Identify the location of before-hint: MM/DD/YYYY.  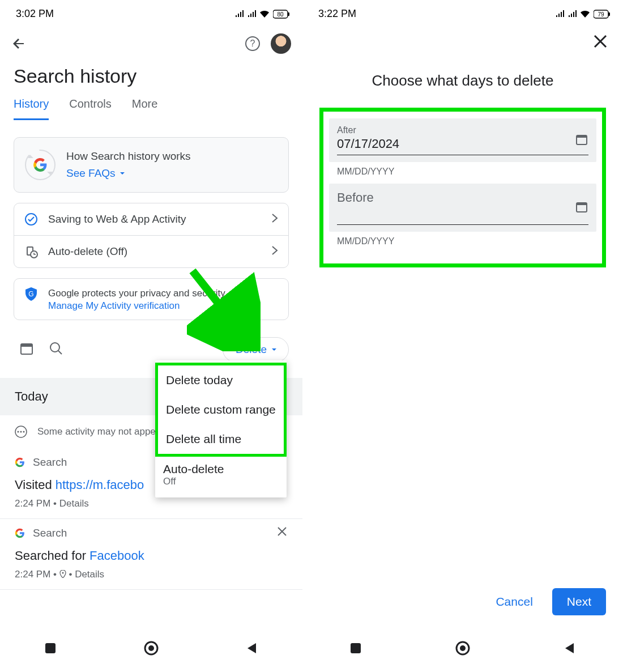
(463, 243).